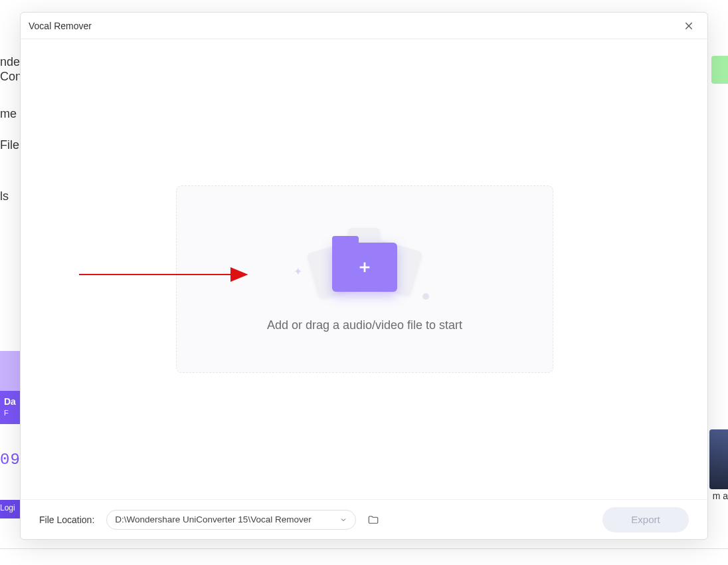  What do you see at coordinates (373, 520) in the screenshot?
I see `browse-folder-button` at bounding box center [373, 520].